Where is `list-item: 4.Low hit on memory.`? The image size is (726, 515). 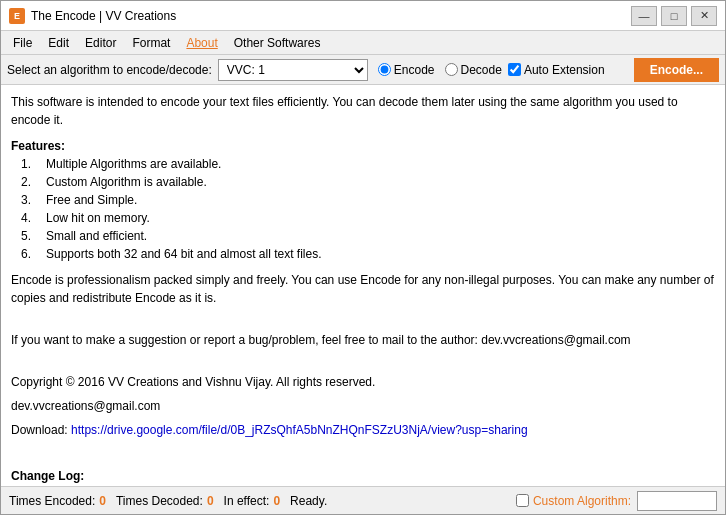
list-item: 4.Low hit on memory. is located at coordinates (368, 218).